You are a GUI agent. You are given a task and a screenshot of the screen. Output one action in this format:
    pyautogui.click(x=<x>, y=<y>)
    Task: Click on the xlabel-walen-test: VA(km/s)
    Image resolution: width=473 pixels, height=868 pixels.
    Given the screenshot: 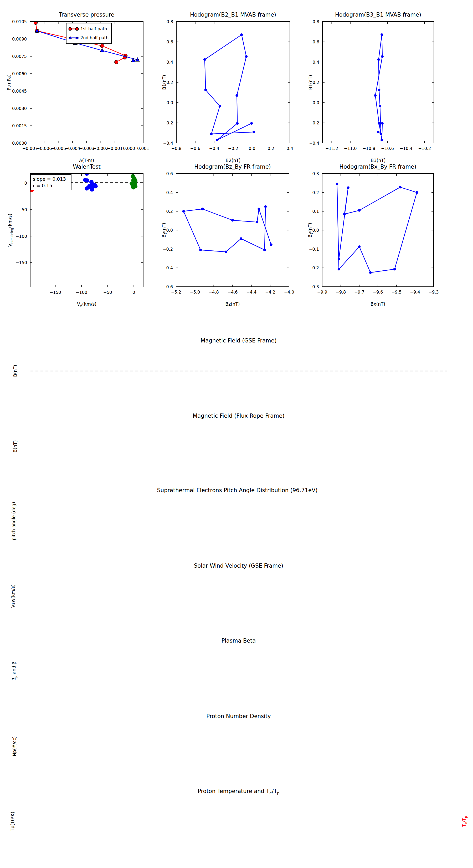 What is the action you would take?
    pyautogui.click(x=87, y=305)
    